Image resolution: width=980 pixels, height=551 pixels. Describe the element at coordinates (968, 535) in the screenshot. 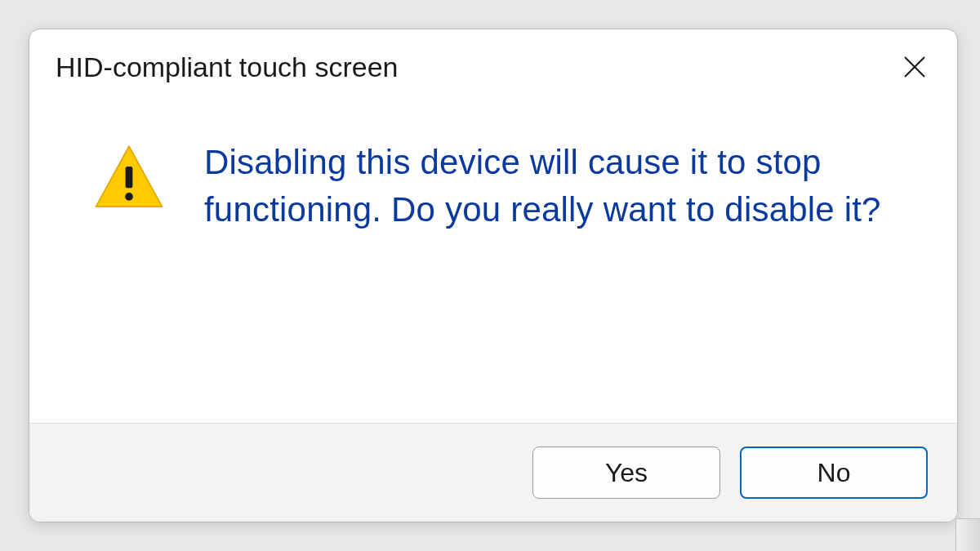

I see `背景-scrollbar-fragment` at that location.